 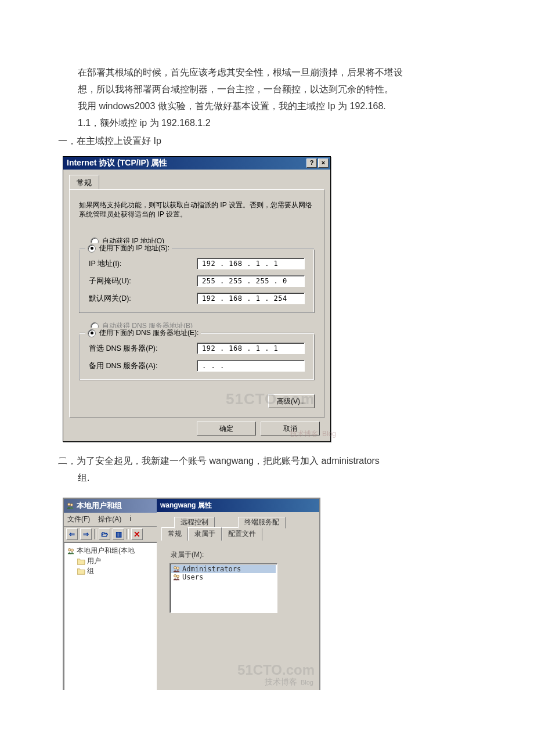 What do you see at coordinates (70, 506) in the screenshot?
I see `users-icon` at bounding box center [70, 506].